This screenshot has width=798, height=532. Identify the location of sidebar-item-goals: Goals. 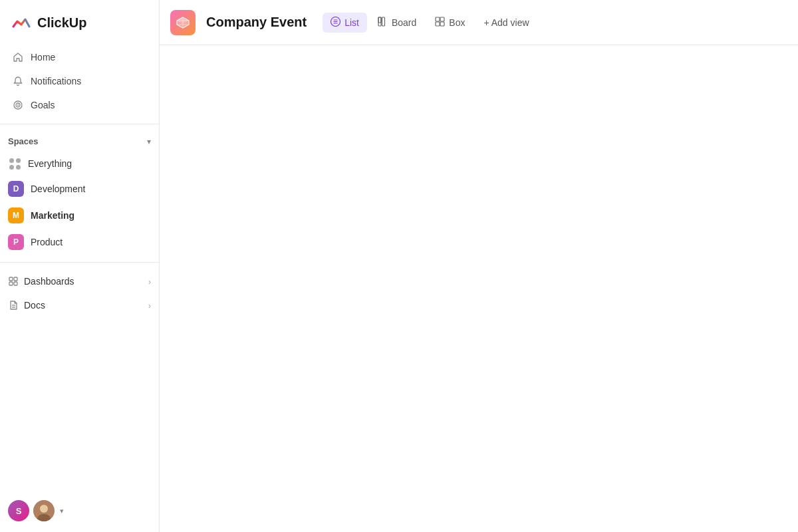
(80, 105).